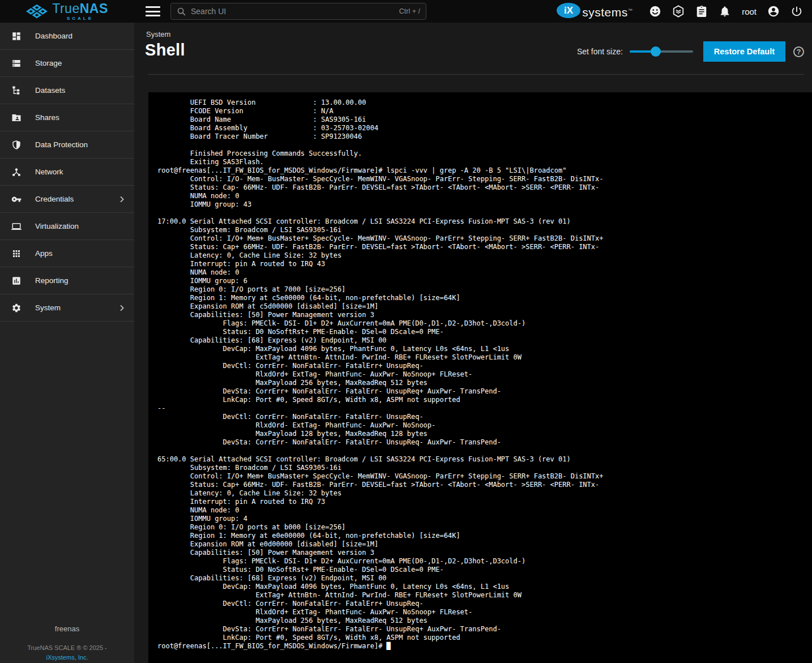  I want to click on sidebar-item-label: Credentials, so click(54, 199).